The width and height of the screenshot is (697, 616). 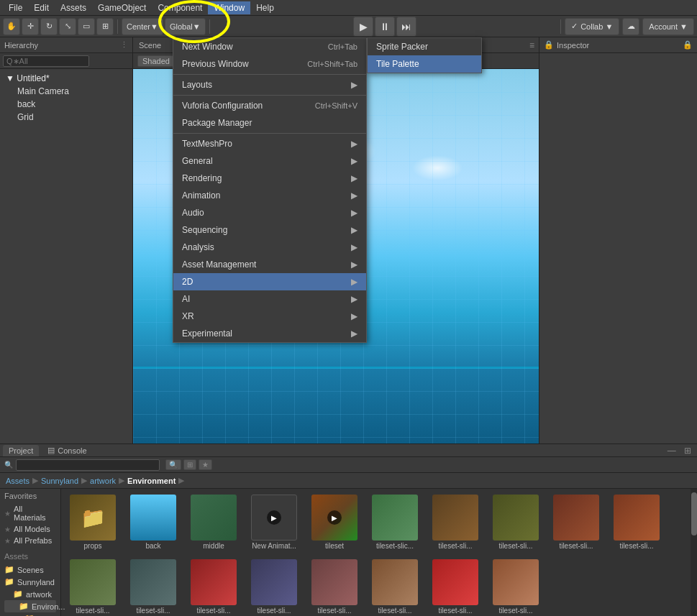 I want to click on asset-tileset-slice1: tileset-slic..., so click(x=395, y=523).